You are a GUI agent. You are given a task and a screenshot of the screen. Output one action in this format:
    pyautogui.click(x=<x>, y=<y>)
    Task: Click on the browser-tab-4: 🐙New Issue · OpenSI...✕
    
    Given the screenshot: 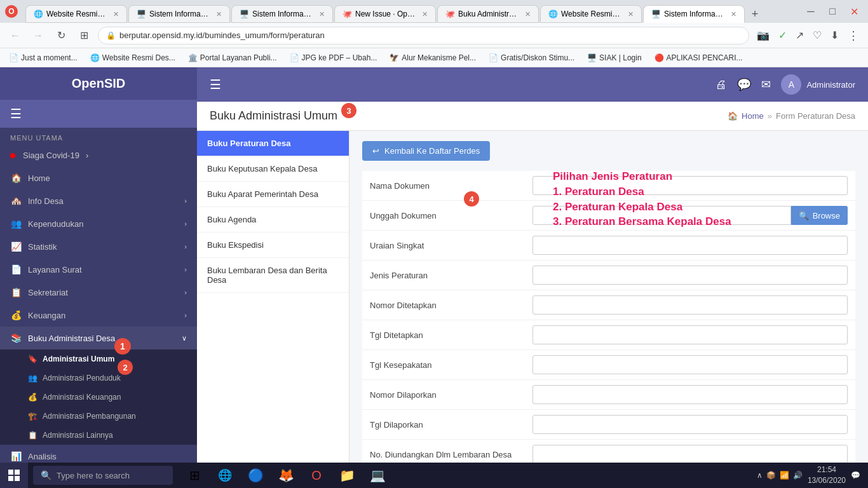 What is the action you would take?
    pyautogui.click(x=385, y=14)
    